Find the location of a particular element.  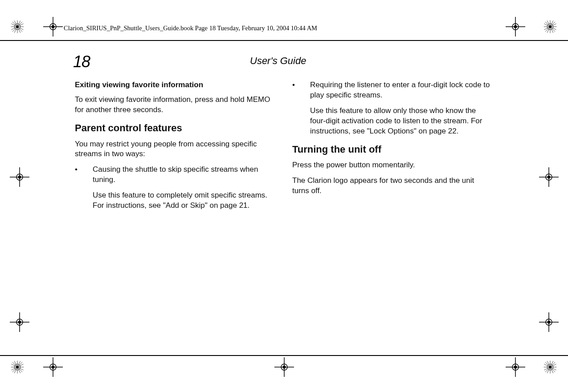

paragraph: The Clarion logo appears for two seconds… is located at coordinates (392, 186).